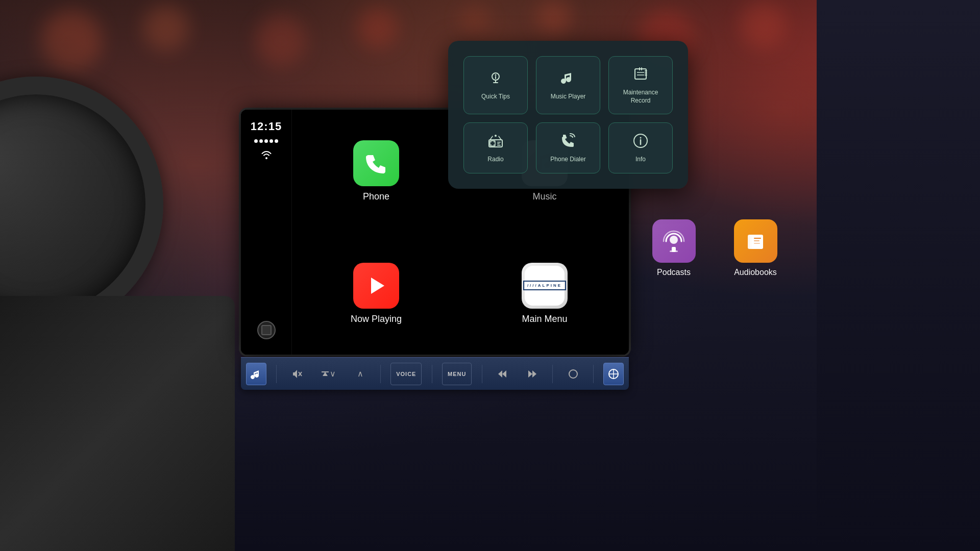 This screenshot has height=551, width=980. What do you see at coordinates (544, 197) in the screenshot?
I see `music-app-label: Music` at bounding box center [544, 197].